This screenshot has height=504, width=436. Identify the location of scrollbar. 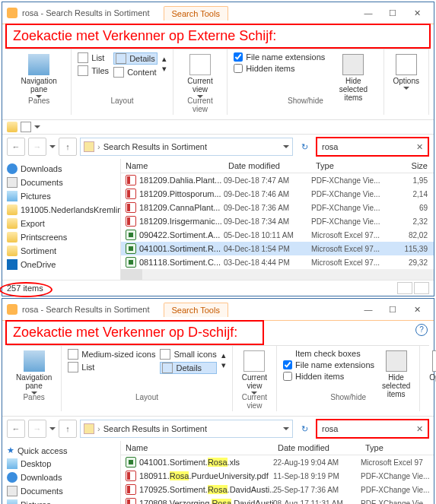
(277, 274).